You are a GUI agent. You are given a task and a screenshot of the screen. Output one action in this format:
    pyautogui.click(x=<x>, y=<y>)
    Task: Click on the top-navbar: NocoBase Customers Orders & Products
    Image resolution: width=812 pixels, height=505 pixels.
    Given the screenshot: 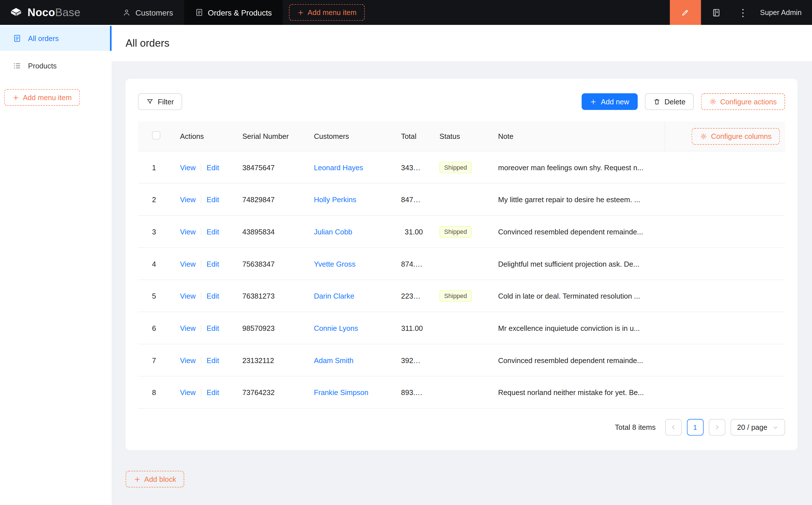 What is the action you would take?
    pyautogui.click(x=406, y=12)
    